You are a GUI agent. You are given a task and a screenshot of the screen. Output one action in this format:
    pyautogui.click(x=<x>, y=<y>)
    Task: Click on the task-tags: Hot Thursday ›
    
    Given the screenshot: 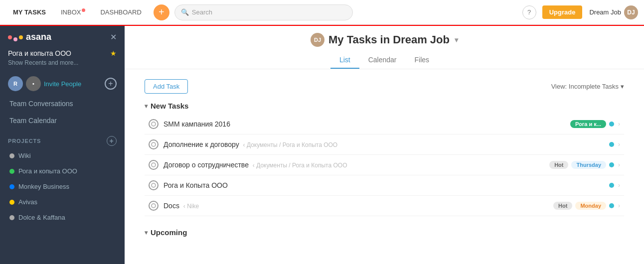 What is the action you would take?
    pyautogui.click(x=585, y=165)
    